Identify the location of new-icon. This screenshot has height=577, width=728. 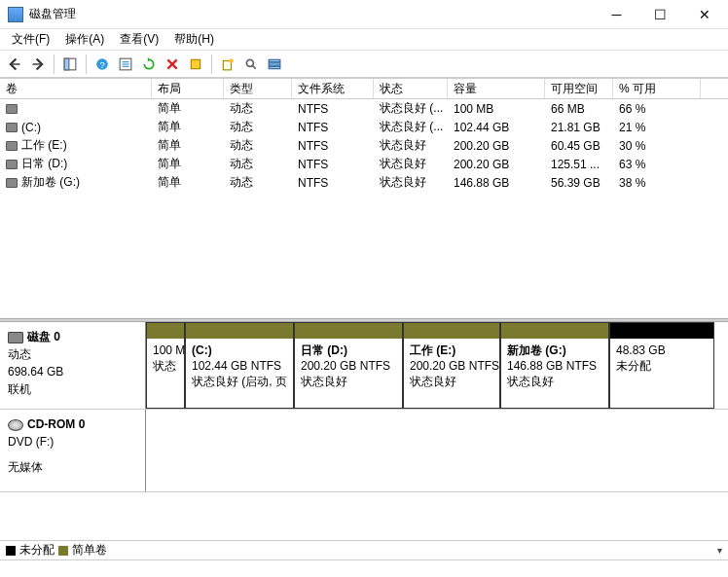
(228, 64).